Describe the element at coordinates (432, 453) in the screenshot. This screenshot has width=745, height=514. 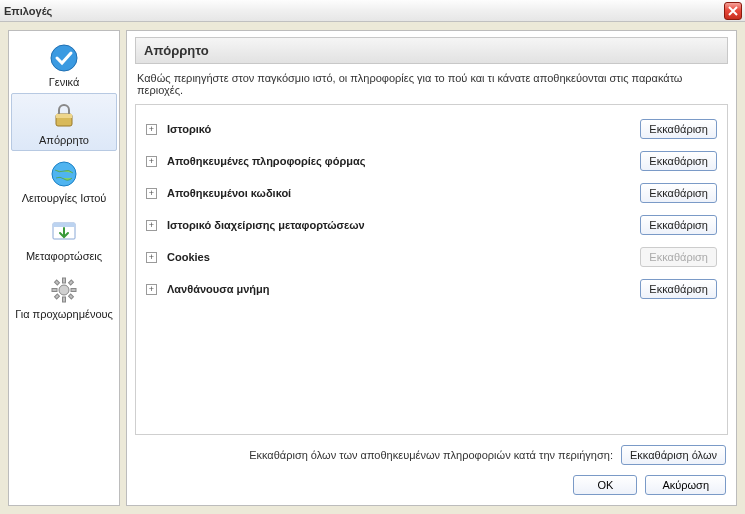
I see `clear-all-row: Εκκαθάριση όλων των αποθηκευμένων πληροφ…` at that location.